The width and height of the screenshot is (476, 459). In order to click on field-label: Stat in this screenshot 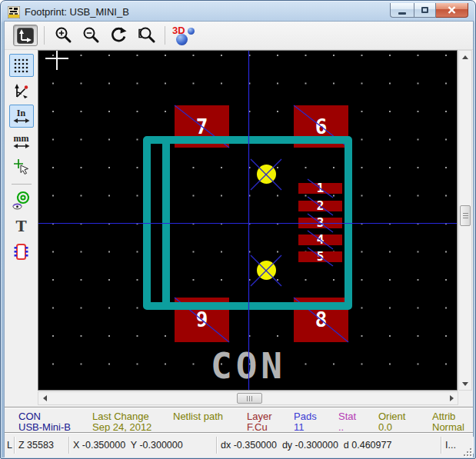, I will do `click(348, 417)`.